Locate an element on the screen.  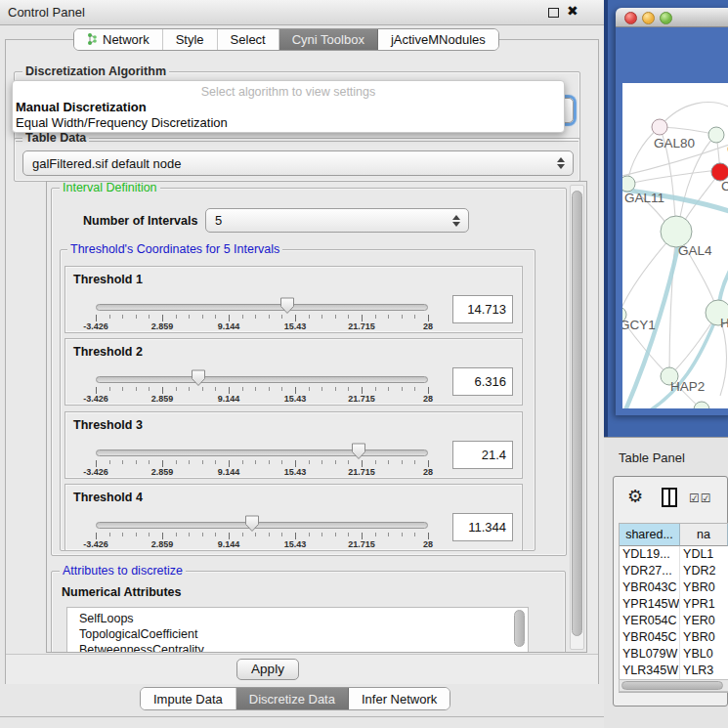
minimize-traffic-light-icon is located at coordinates (649, 18).